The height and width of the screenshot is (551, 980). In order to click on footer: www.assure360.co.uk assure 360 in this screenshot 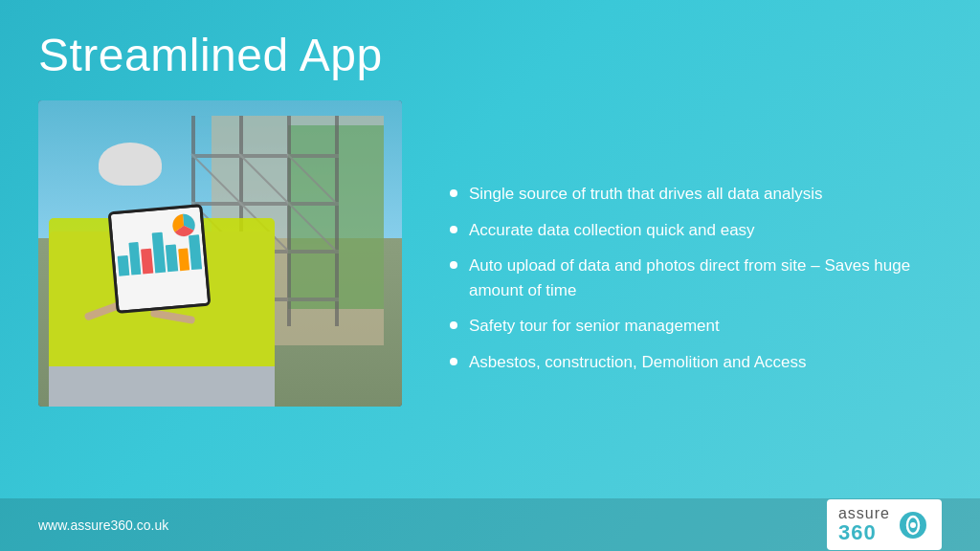, I will do `click(490, 524)`.